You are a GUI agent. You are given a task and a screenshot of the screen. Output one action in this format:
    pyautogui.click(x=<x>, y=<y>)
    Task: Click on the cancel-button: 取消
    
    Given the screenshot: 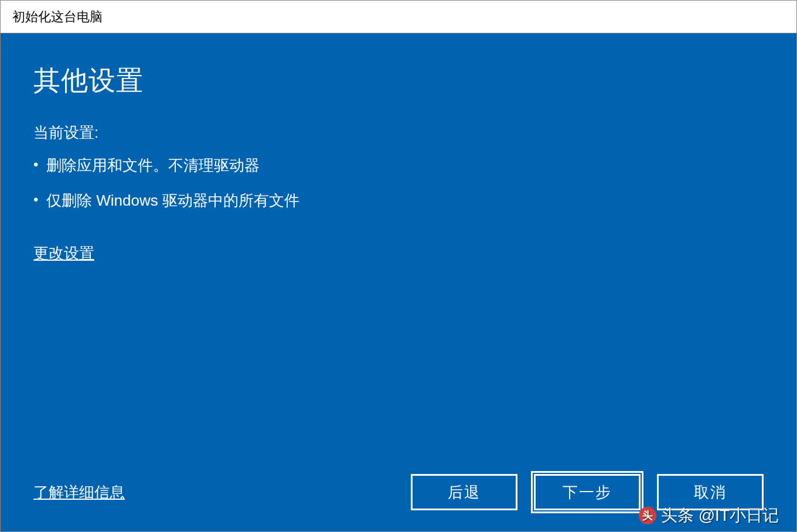 What is the action you would take?
    pyautogui.click(x=710, y=492)
    